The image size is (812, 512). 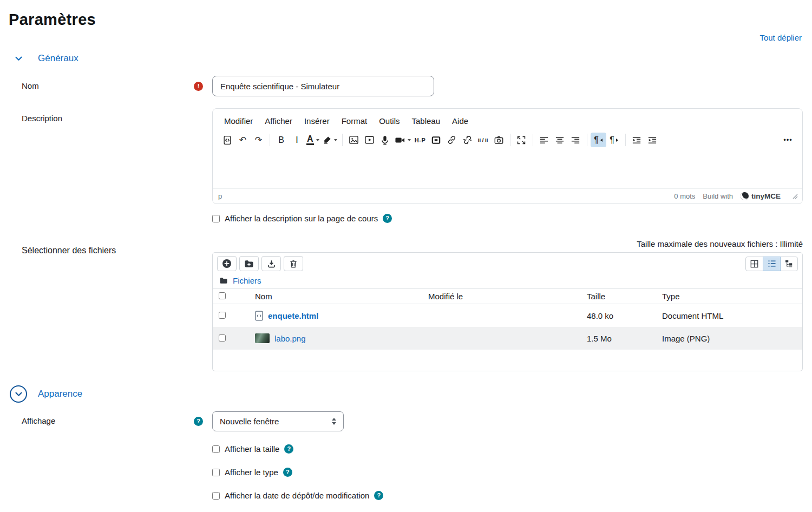 I want to click on download-all-button, so click(x=271, y=264).